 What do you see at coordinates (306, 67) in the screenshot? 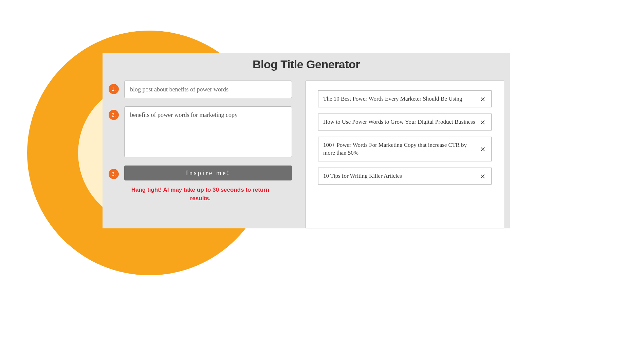
I see `page-title: Blog Title Generator` at bounding box center [306, 67].